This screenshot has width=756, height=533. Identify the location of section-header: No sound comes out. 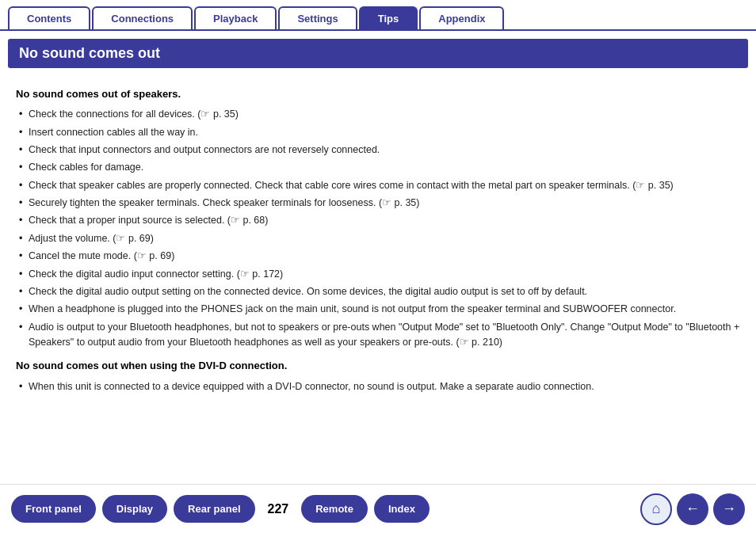
(378, 54).